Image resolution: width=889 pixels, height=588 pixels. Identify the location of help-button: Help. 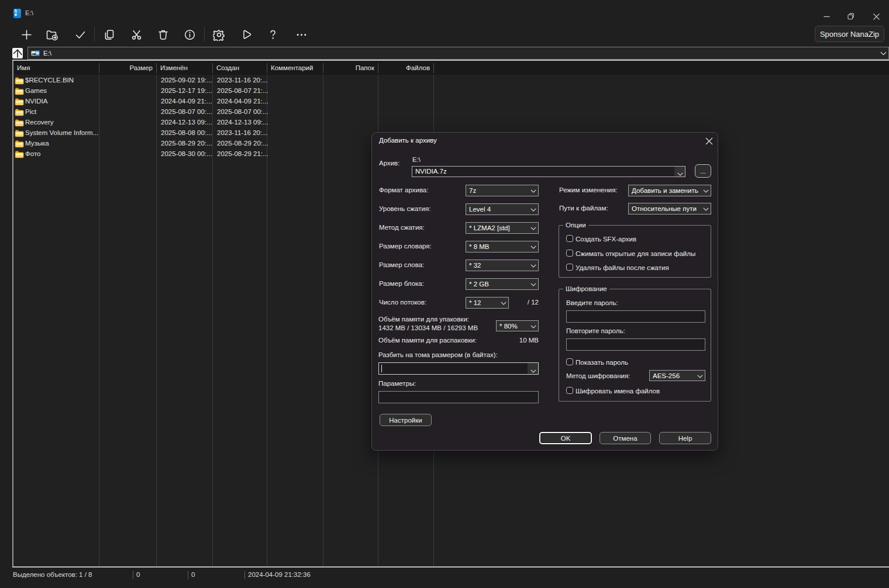
(685, 438).